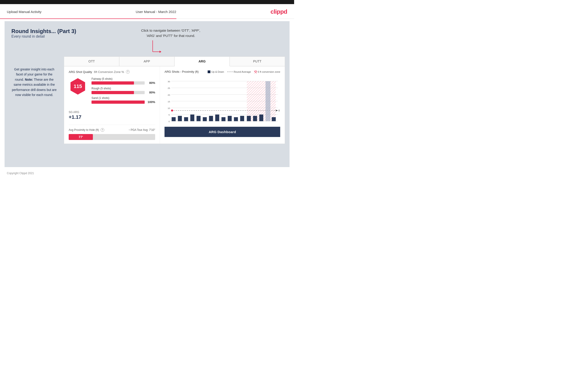  Describe the element at coordinates (109, 72) in the screenshot. I see `panel-header-sub: 6ft Conversion Zone %` at that location.